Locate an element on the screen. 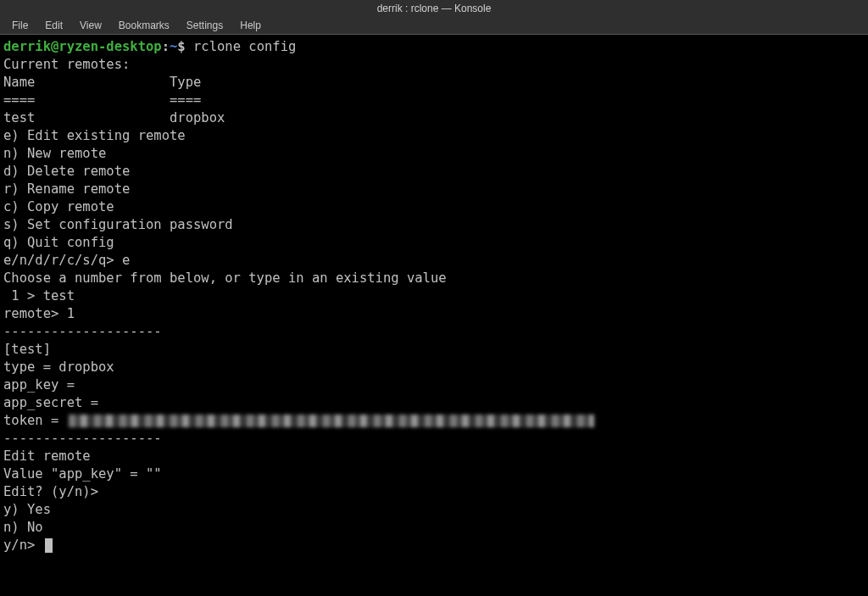  menu-view: View is located at coordinates (91, 25).